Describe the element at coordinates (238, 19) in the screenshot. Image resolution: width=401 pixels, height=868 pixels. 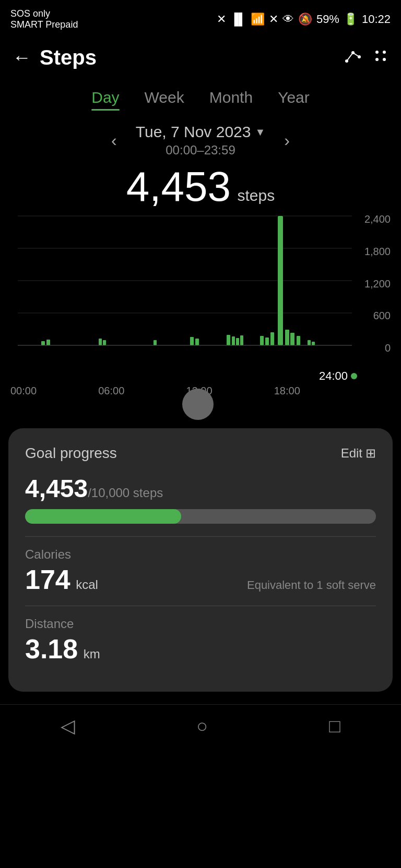
I see `signal-bars-icon: ▐▌` at that location.